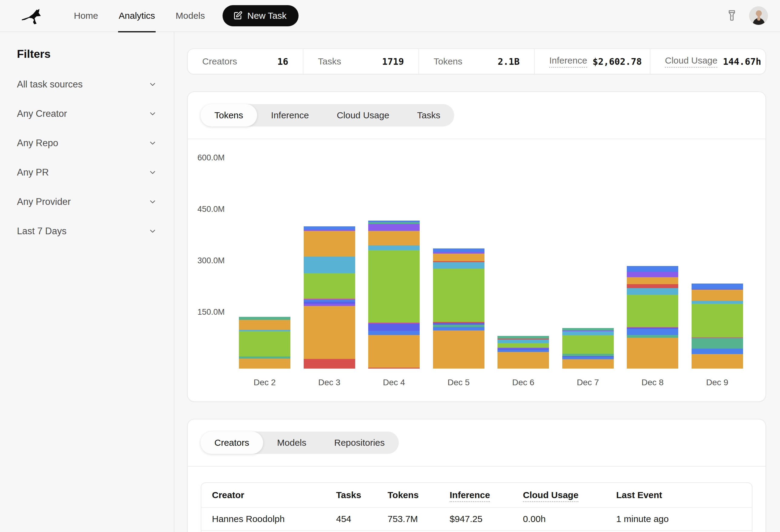 This screenshot has height=532, width=780. What do you see at coordinates (568, 62) in the screenshot?
I see `stat-label: Inference` at bounding box center [568, 62].